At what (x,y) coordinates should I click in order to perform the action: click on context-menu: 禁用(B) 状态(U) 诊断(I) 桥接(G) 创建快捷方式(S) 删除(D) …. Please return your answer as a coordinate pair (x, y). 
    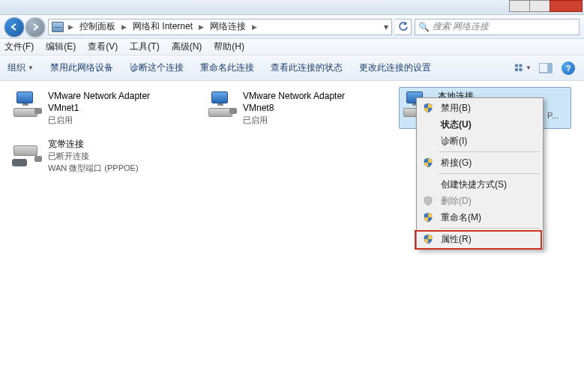
    Looking at the image, I should click on (480, 174).